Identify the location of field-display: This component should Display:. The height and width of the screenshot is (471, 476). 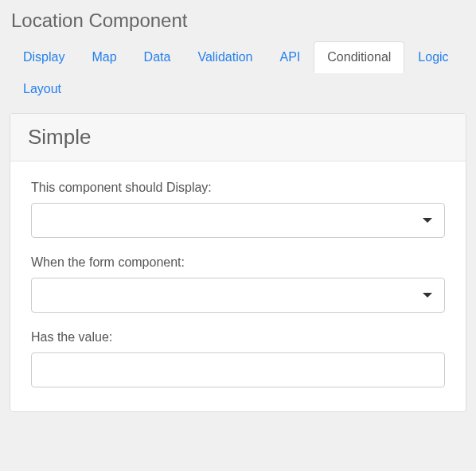
(238, 209).